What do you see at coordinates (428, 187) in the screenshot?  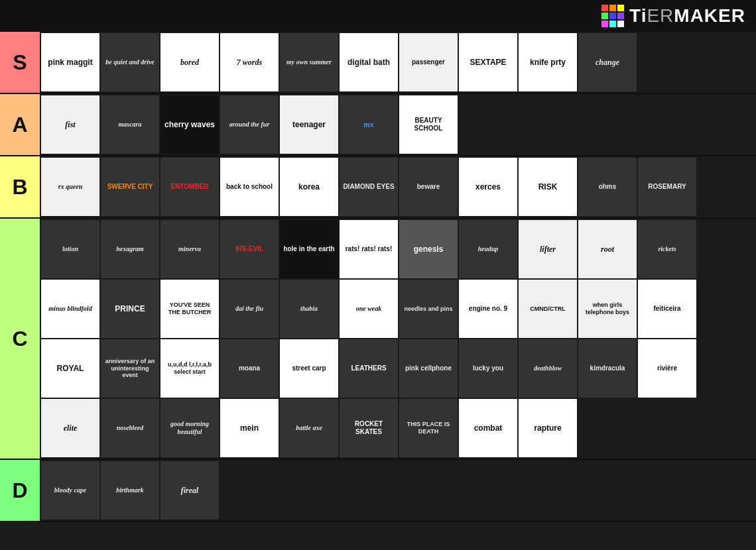 I see `tier-item: beware` at bounding box center [428, 187].